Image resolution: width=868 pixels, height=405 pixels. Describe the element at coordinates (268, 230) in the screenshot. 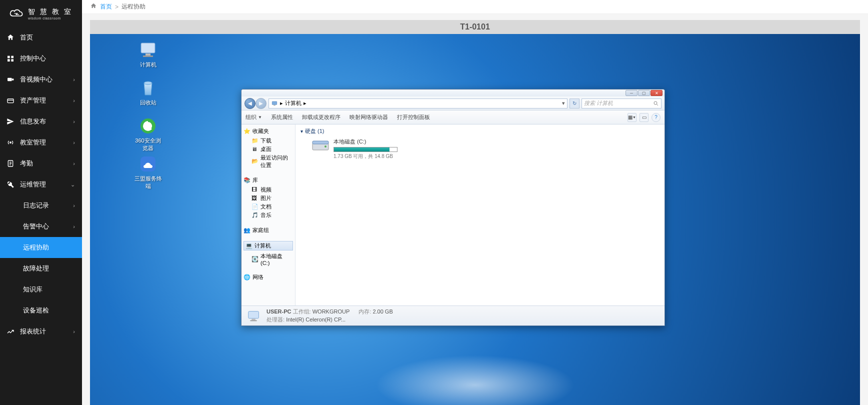

I see `tree-homegroup: 👥家庭组` at that location.